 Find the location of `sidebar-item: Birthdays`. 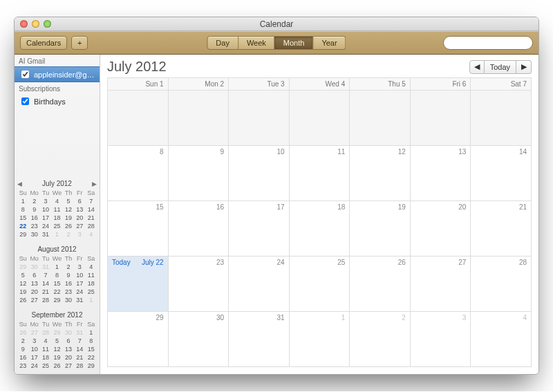

sidebar-item: Birthdays is located at coordinates (57, 101).